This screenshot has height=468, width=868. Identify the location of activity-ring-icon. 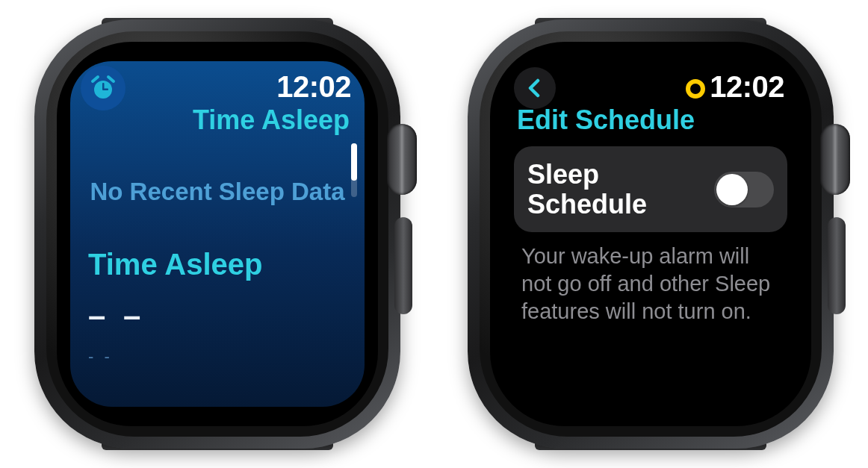
(695, 89).